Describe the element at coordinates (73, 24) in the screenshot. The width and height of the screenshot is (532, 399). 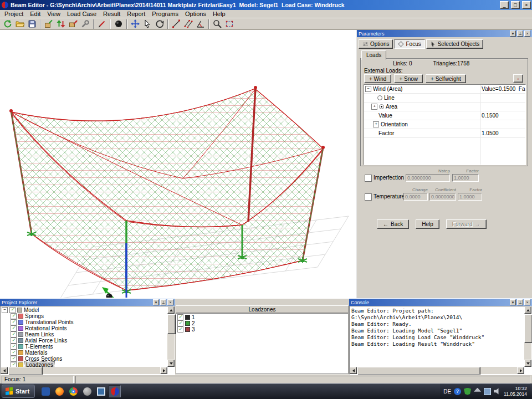
I see `export-button` at that location.